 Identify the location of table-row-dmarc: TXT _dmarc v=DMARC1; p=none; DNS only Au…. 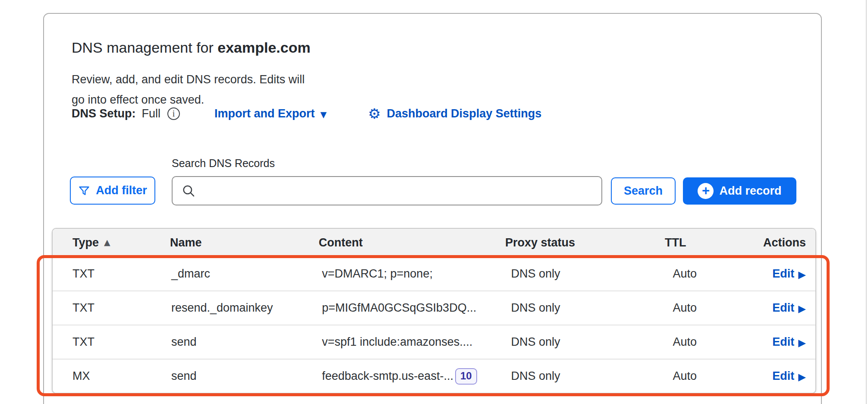
(434, 274).